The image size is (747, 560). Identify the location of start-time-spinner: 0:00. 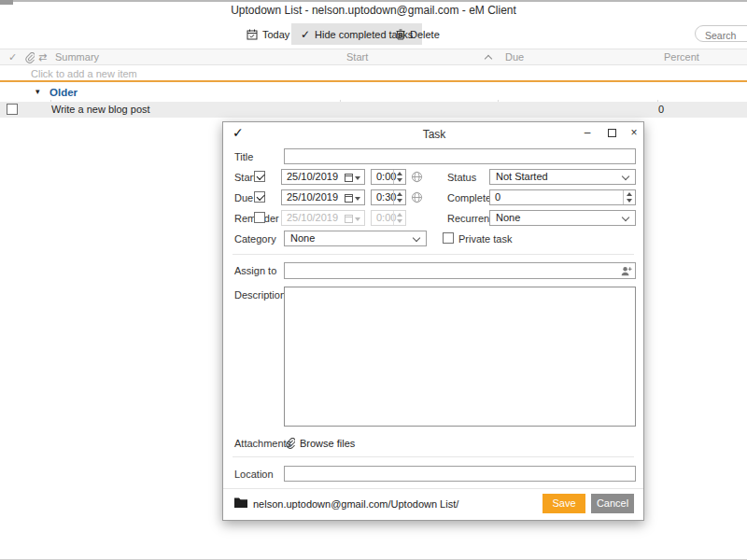
(388, 177).